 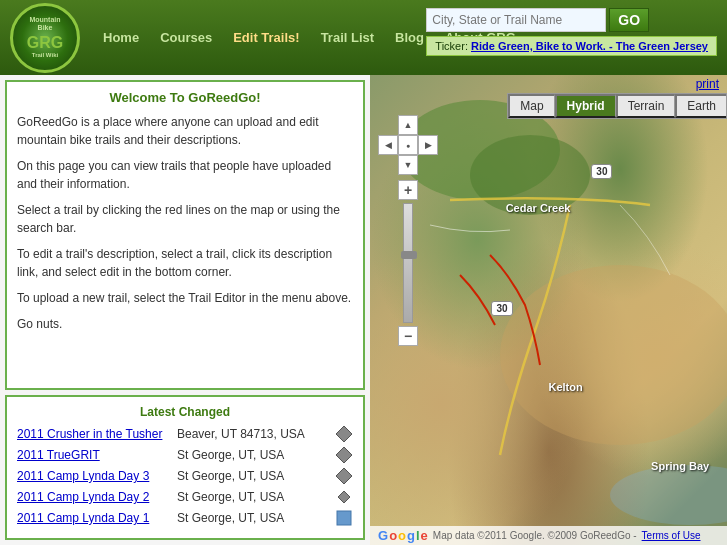 I want to click on trail-location: Beaver, UT 84713, USA, so click(x=254, y=434).